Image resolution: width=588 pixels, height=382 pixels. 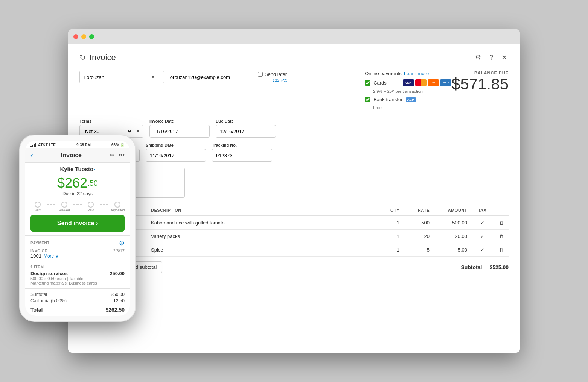 I want to click on due-date-input, so click(x=246, y=131).